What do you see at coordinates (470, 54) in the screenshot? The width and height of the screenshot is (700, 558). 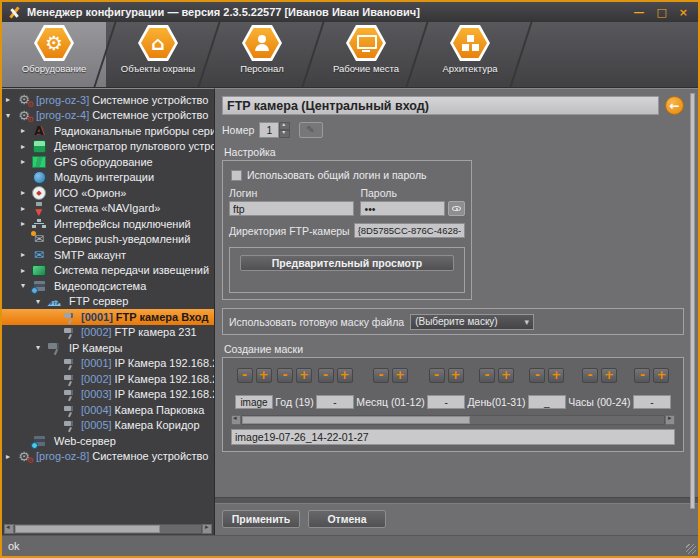 I see `toolbar-tab: Архитектура` at bounding box center [470, 54].